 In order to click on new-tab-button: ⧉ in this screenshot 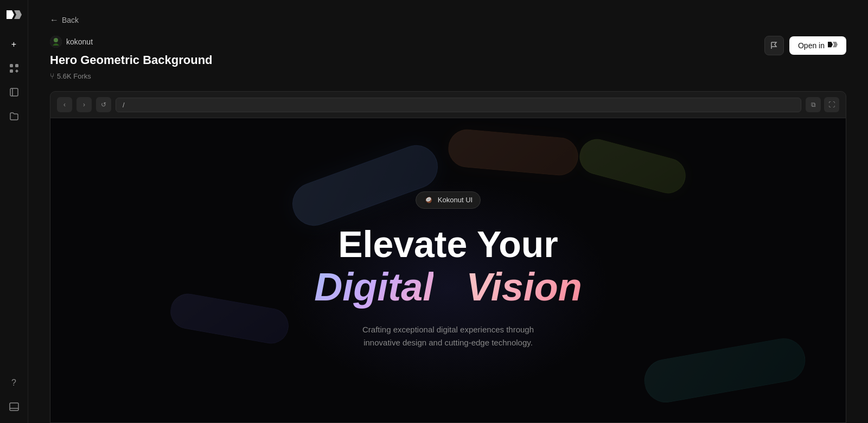, I will do `click(813, 105)`.